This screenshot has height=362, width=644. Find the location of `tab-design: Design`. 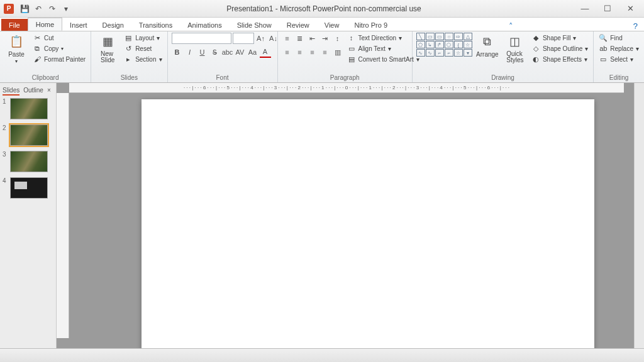

tab-design: Design is located at coordinates (113, 25).